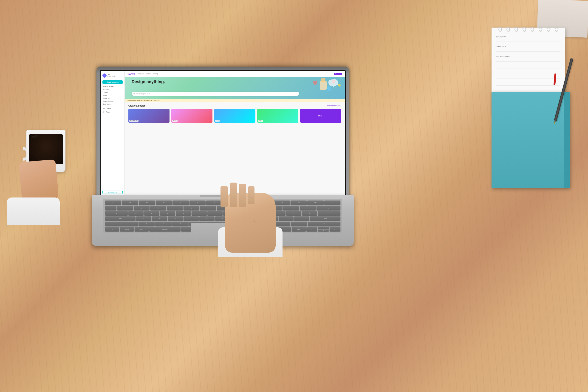 This screenshot has height=392, width=588. I want to click on nav-brand-kit: Brand Kit, so click(112, 98).